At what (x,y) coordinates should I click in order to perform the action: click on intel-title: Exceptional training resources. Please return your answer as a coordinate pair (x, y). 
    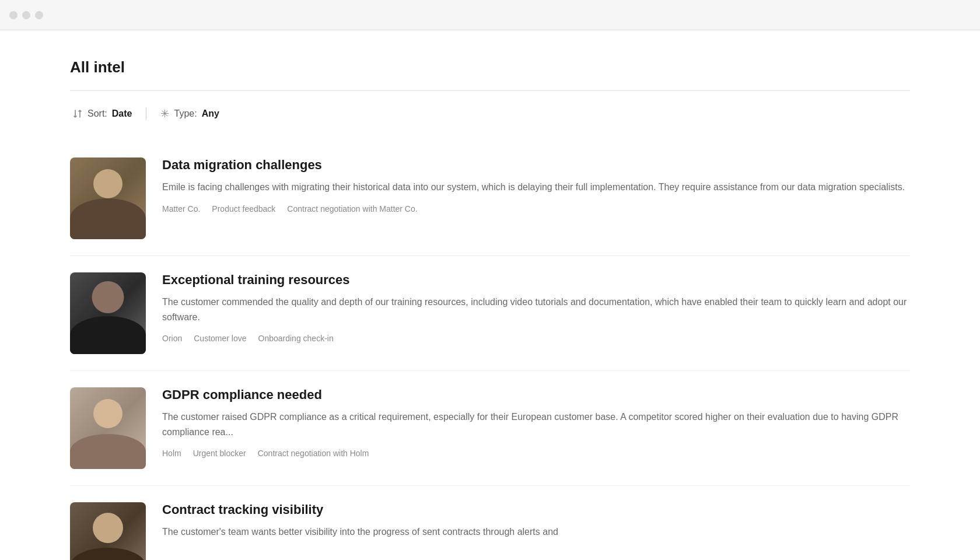
    Looking at the image, I should click on (536, 280).